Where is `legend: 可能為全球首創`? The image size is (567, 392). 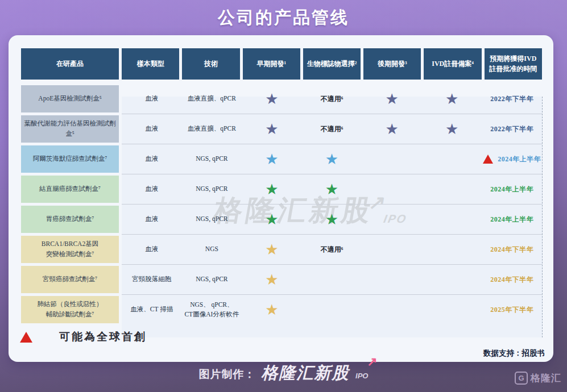
legend: 可能為全球首創 is located at coordinates (83, 337).